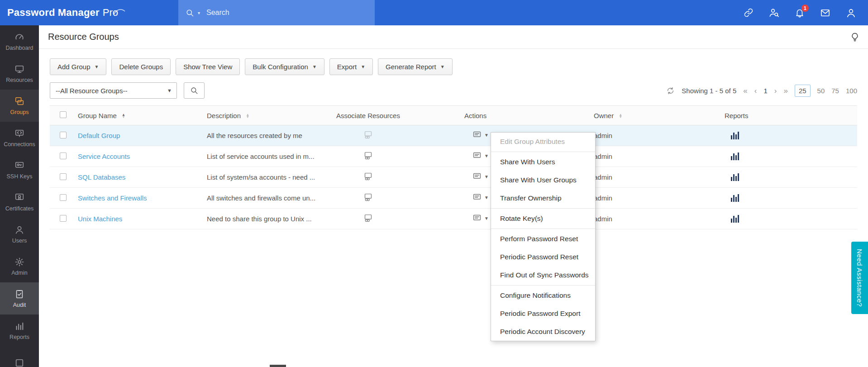  Describe the element at coordinates (835, 91) in the screenshot. I see `page-size-75: 75` at that location.